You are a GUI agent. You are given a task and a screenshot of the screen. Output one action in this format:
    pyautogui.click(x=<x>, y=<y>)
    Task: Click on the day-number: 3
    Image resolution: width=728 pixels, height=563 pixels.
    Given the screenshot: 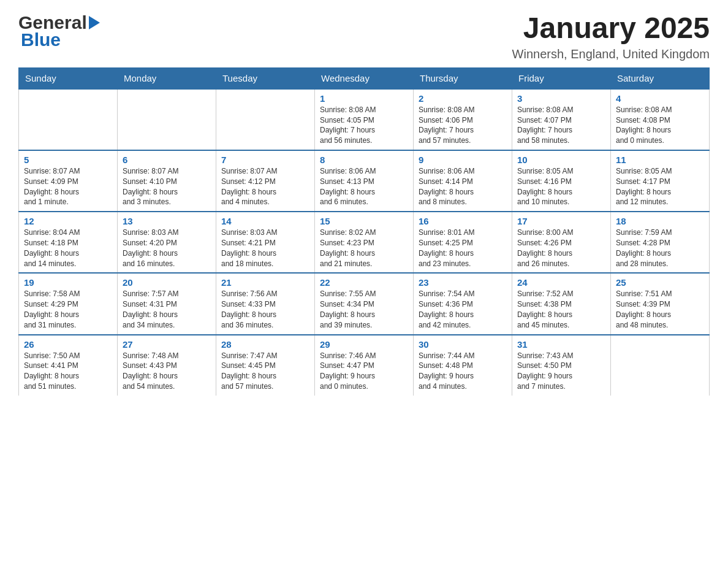 What is the action you would take?
    pyautogui.click(x=561, y=98)
    